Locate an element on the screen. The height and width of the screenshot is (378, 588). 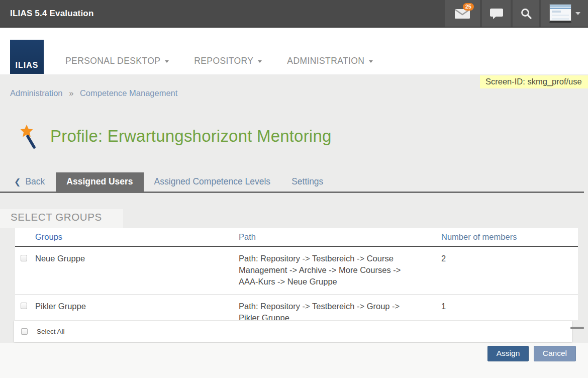
group-name: Neue Gruppe is located at coordinates (137, 270).